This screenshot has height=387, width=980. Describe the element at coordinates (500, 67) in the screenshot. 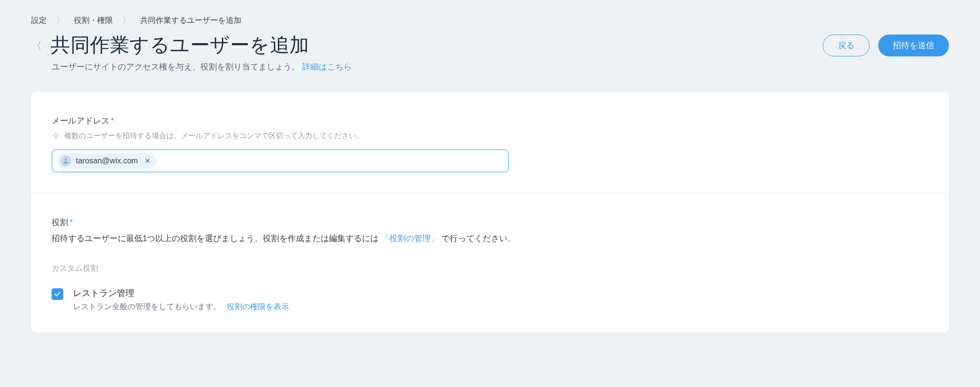

I see `page-subtitle: ユーザーにサイトのアクセス権を与え、役割を割り当てましょう。 詳細はこちら` at that location.